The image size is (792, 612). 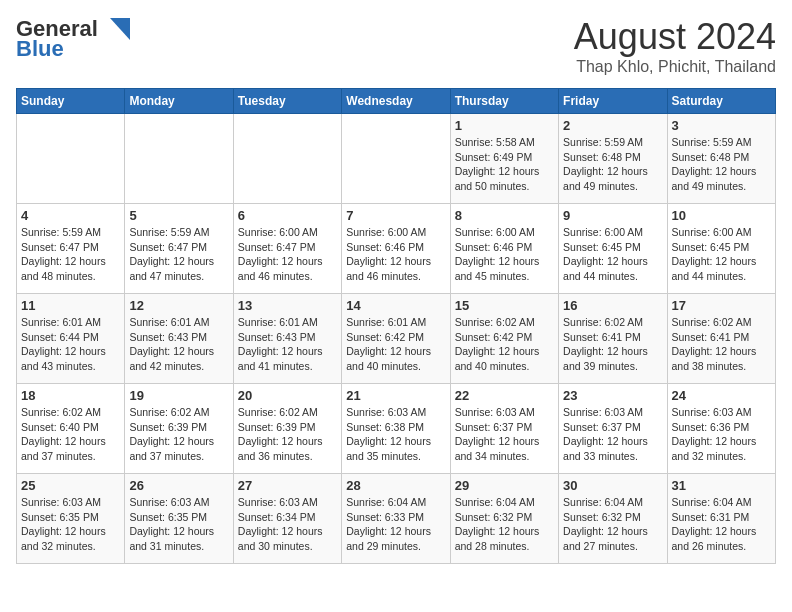 I want to click on day-number: 30, so click(x=612, y=486).